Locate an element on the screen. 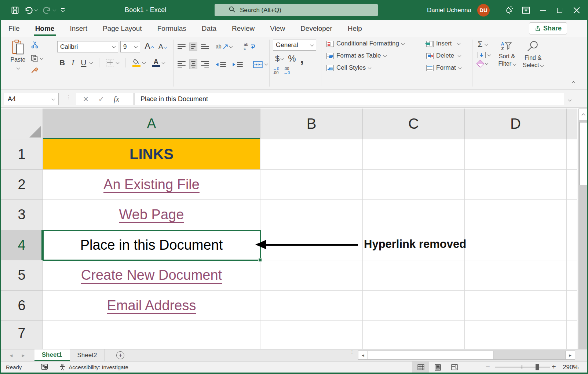 The height and width of the screenshot is (374, 588). column-header-b: B is located at coordinates (312, 124).